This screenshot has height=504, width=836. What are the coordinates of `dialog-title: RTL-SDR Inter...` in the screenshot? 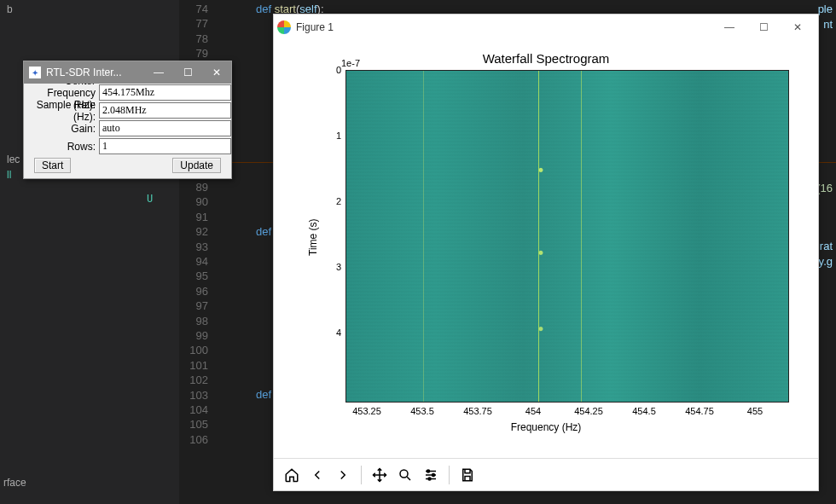 It's located at (96, 72).